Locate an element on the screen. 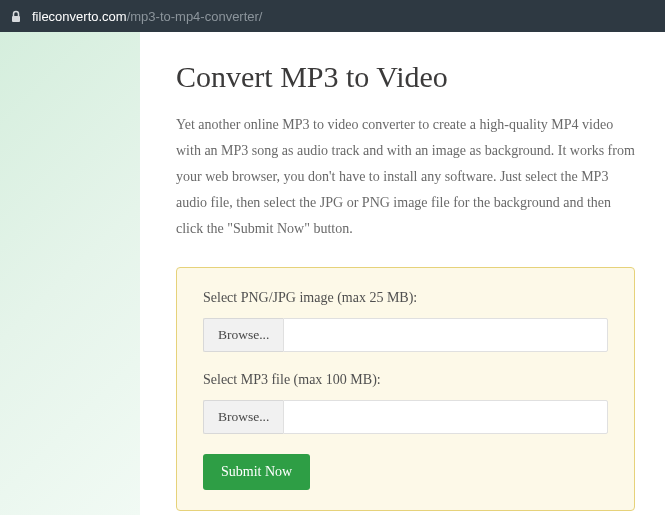 The image size is (665, 515). submit-button: Submit Now is located at coordinates (256, 472).